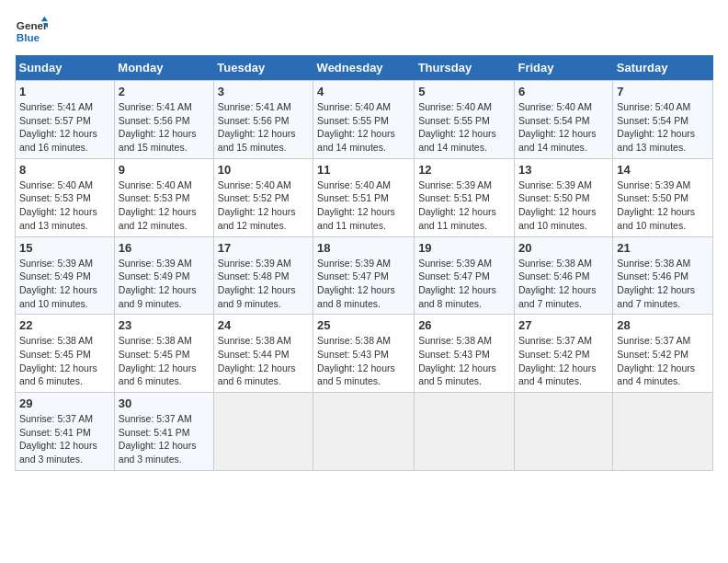 This screenshot has height=563, width=728. What do you see at coordinates (364, 276) in the screenshot?
I see `calendar-week-3: 15Sunrise: 5:39 AM Sunset: 5:49 PM Dayli…` at bounding box center [364, 276].